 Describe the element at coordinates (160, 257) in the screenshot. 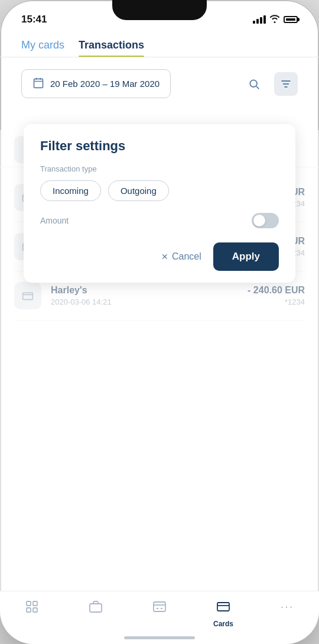

I see `filter-actions: ✕ Cancel Apply` at that location.